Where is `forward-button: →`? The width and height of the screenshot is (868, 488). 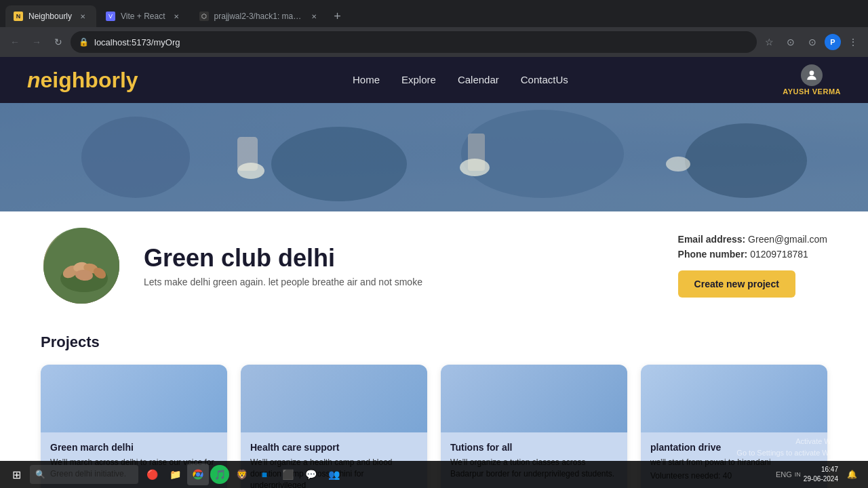
forward-button: → is located at coordinates (37, 42).